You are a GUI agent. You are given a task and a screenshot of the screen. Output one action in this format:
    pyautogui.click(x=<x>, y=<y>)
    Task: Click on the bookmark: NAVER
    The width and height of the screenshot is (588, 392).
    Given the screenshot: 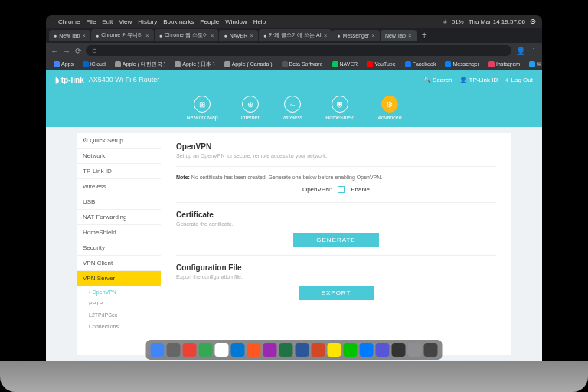 What is the action you would take?
    pyautogui.click(x=345, y=64)
    